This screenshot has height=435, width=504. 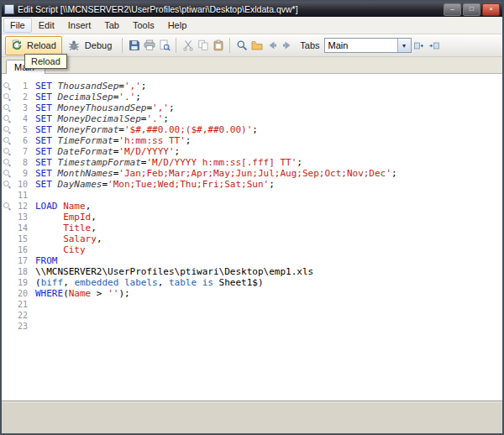 What do you see at coordinates (218, 45) in the screenshot?
I see `paste-icon` at bounding box center [218, 45].